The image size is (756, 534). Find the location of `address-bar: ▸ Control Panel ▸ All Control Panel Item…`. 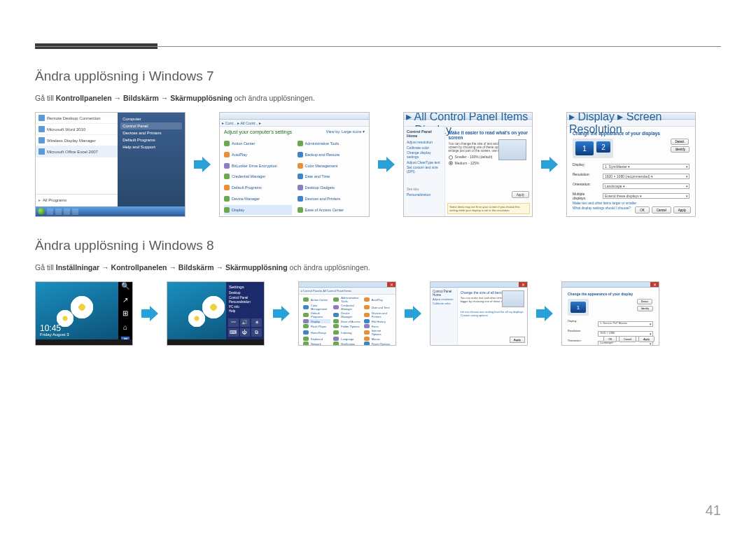

address-bar: ▸ Control Panel ▸ All Control Panel Item… is located at coordinates (347, 291).